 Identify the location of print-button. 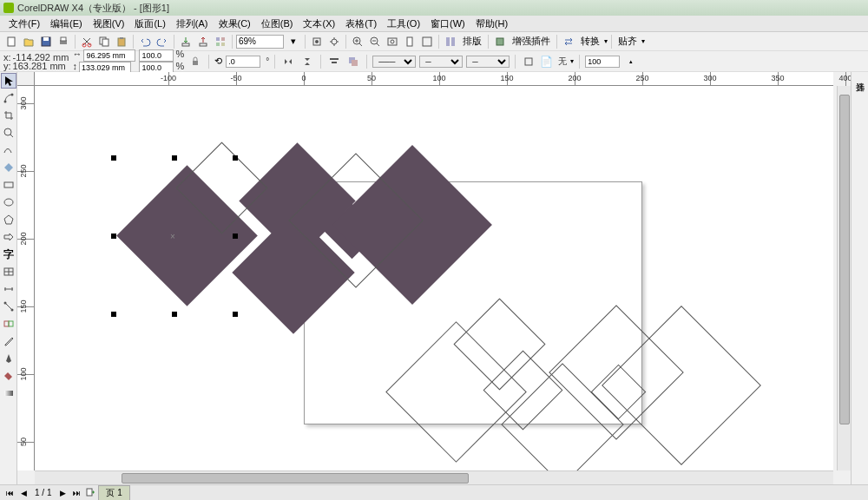
(63, 42).